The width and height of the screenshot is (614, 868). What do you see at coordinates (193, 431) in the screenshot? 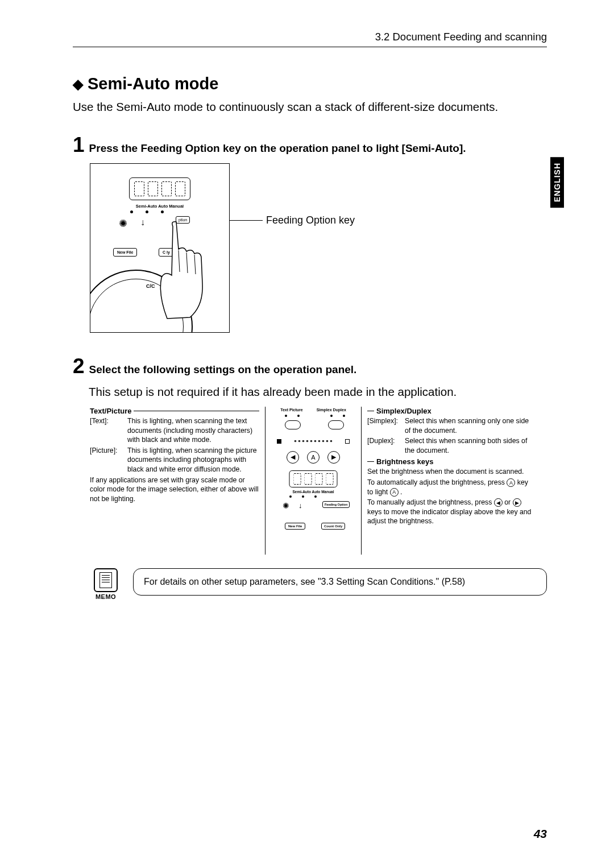
I see `text-desc: This is lighting, when scanning the text…` at bounding box center [193, 431].